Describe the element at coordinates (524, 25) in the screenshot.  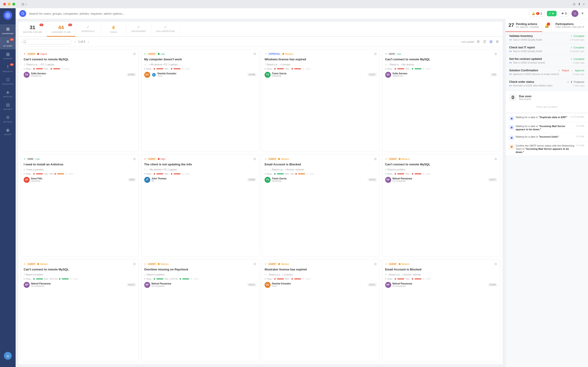
I see `panel-tab-pending: 27 Pending actions Do, approve, complete` at that location.